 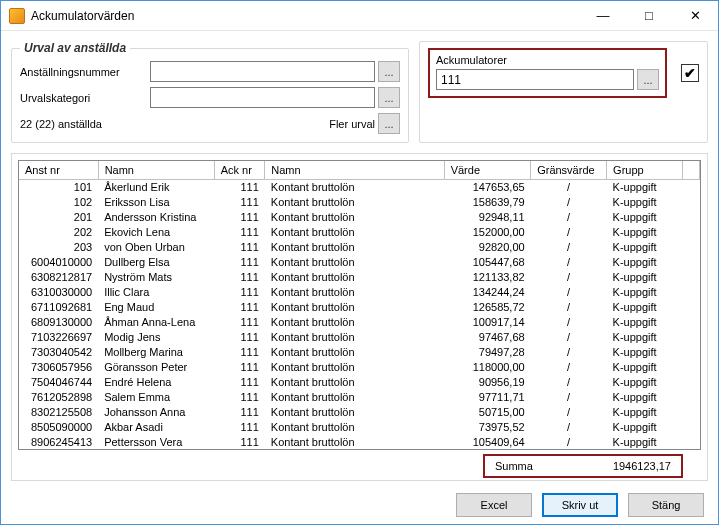 What do you see at coordinates (535, 80) in the screenshot?
I see `ack-input` at bounding box center [535, 80].